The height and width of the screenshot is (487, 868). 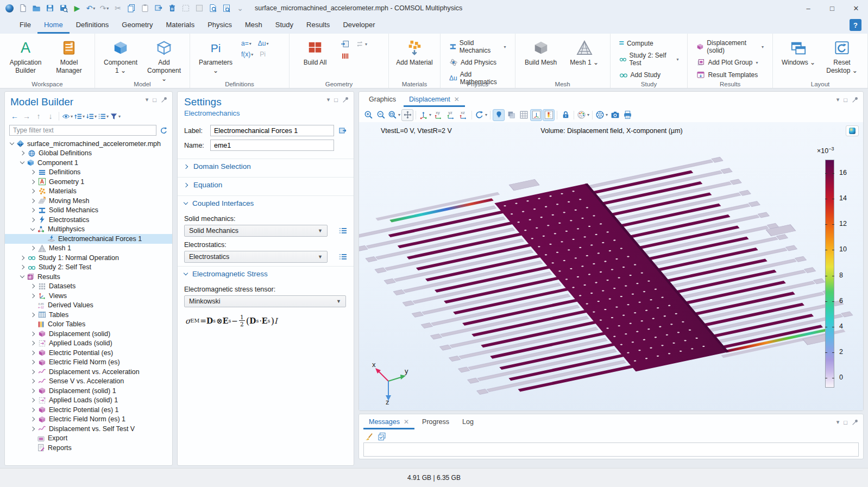 What do you see at coordinates (649, 43) in the screenshot?
I see `ribbon-compute-button: =Compute` at bounding box center [649, 43].